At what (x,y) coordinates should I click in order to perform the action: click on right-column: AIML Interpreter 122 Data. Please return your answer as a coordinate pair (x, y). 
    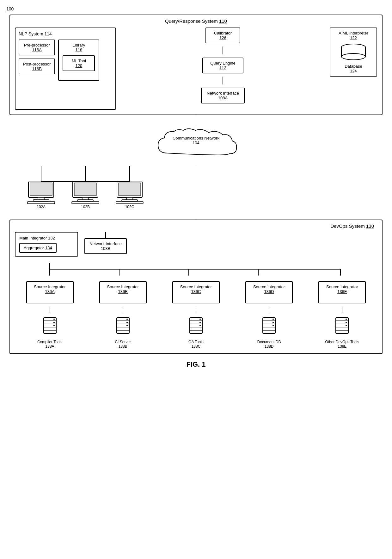
    Looking at the image, I should click on (353, 52).